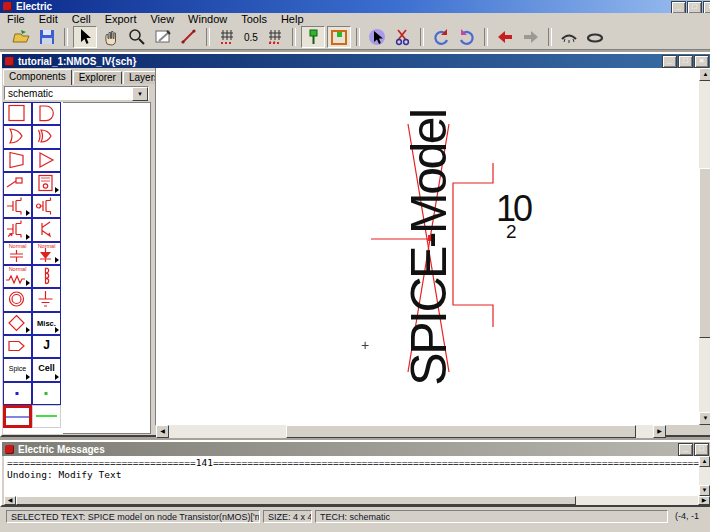 This screenshot has height=532, width=710. I want to click on palette-cell-misc: Misc., so click(46, 324).